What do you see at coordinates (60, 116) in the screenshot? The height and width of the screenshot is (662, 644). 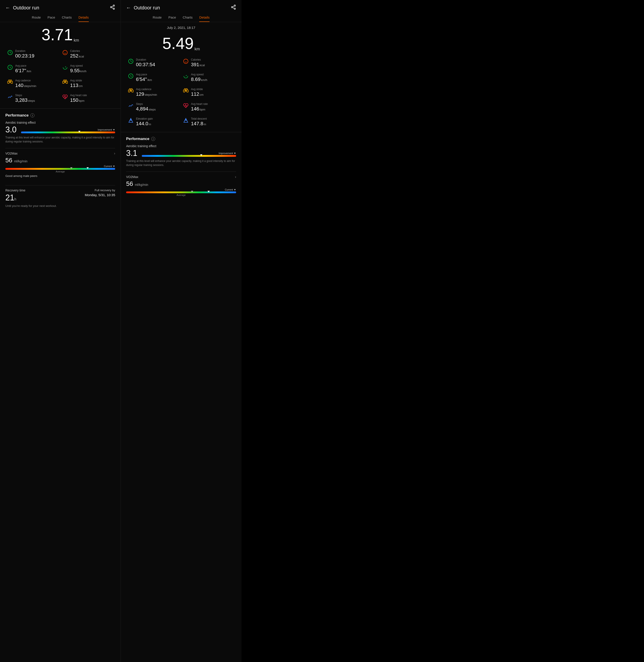 I see `performance-title: Performancei` at bounding box center [60, 116].